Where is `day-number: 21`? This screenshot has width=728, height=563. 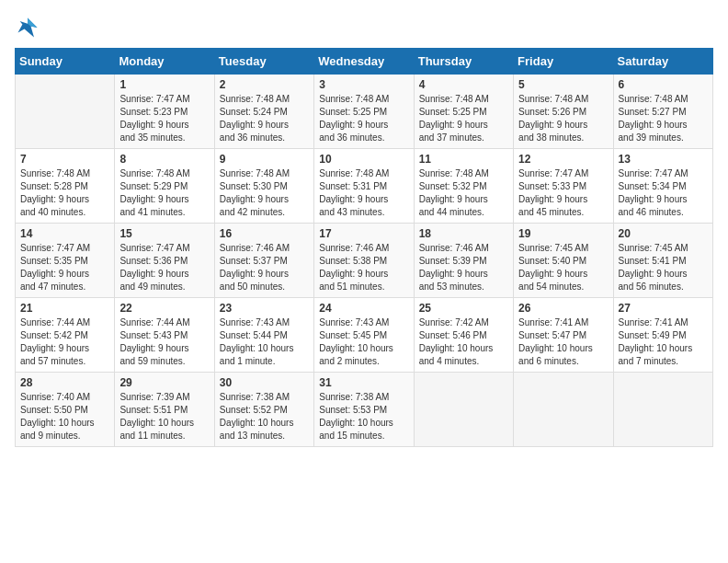
day-number: 21 is located at coordinates (64, 308).